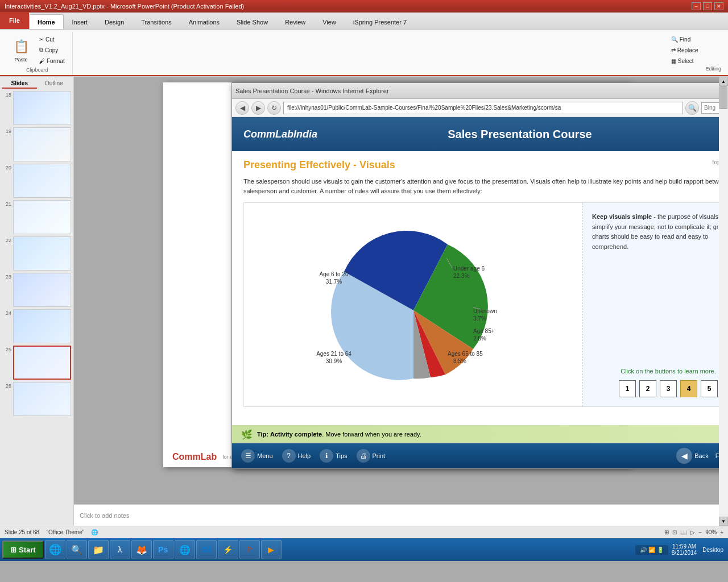 This screenshot has height=582, width=728. I want to click on tab-insert: Insert, so click(80, 22).